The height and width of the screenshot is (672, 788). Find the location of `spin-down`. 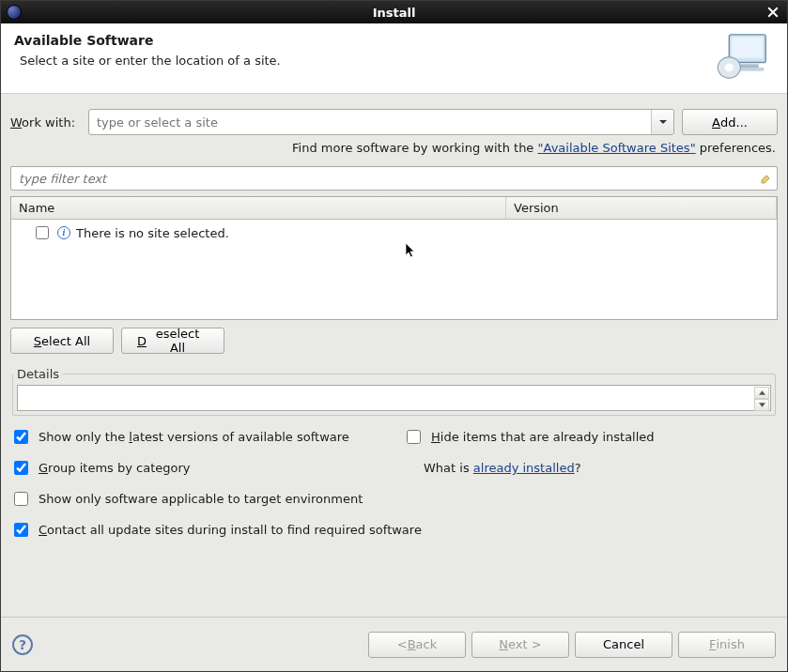

spin-down is located at coordinates (762, 405).